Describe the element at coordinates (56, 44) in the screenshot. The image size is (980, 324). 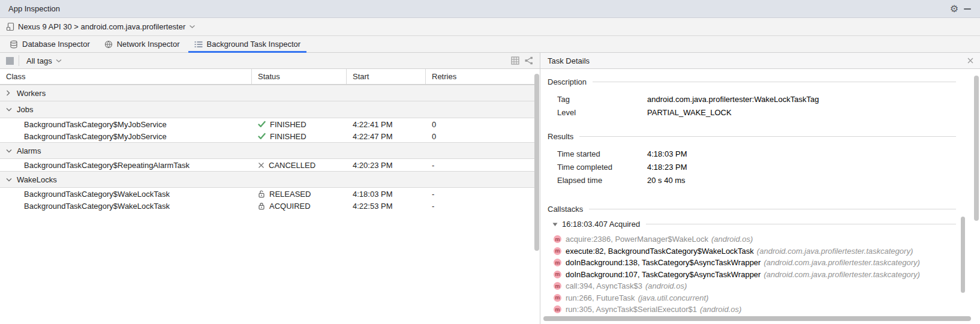
I see `tab-label: Database Inspector` at that location.